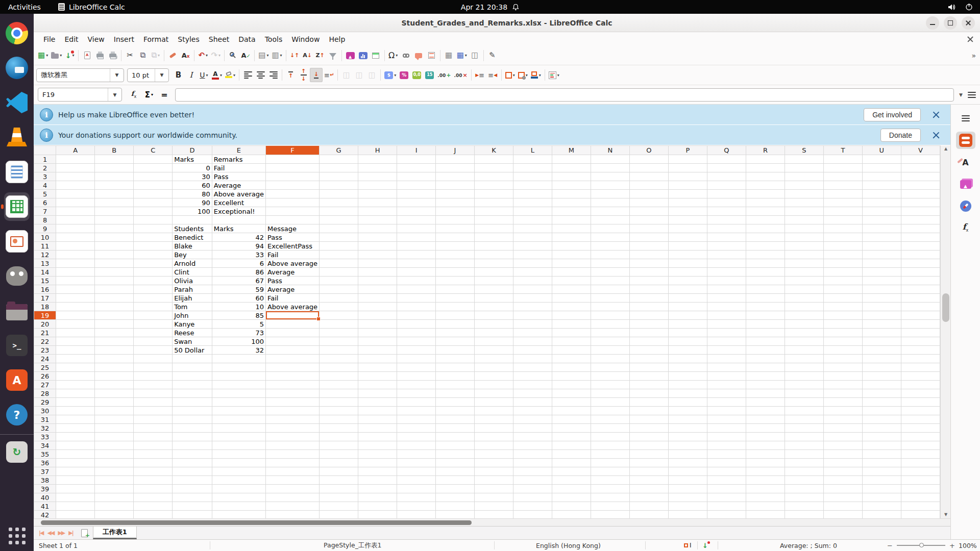  I want to click on cell-H2, so click(378, 168).